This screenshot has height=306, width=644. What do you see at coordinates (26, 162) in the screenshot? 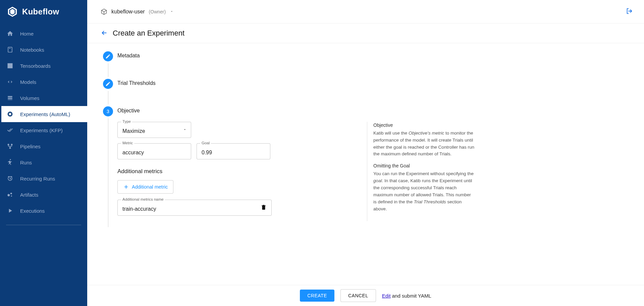
I see `sidebar-item-label: Runs` at bounding box center [26, 162].